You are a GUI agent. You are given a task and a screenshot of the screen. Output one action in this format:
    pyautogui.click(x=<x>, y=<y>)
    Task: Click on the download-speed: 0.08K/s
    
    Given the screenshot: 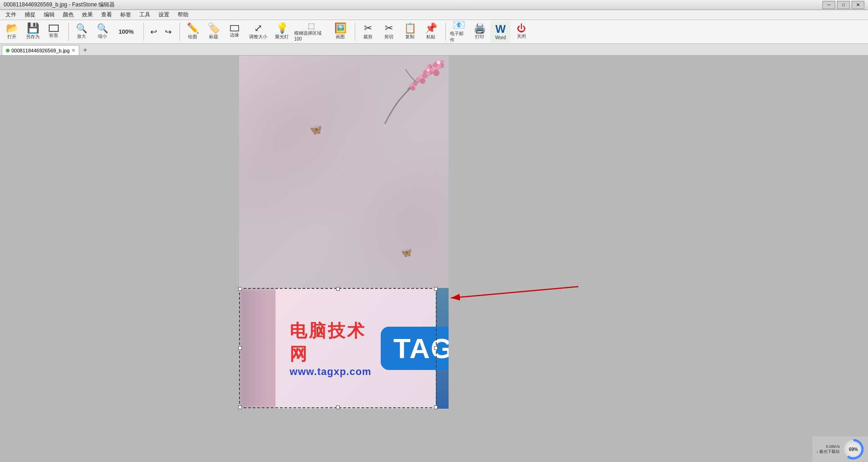 What is the action you would take?
    pyautogui.click(x=828, y=447)
    